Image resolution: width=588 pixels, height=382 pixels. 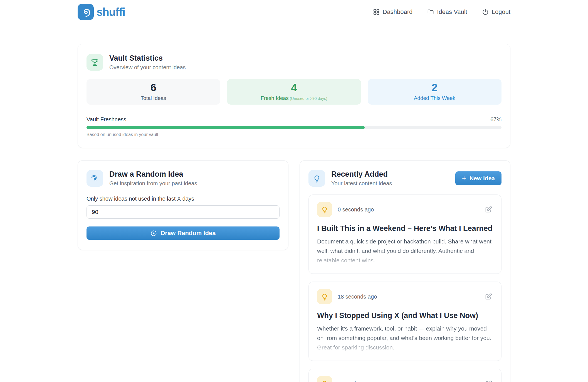 I want to click on stat-fresh-ideas-label: Fresh Ideas(Unused or >90 days), so click(x=294, y=98).